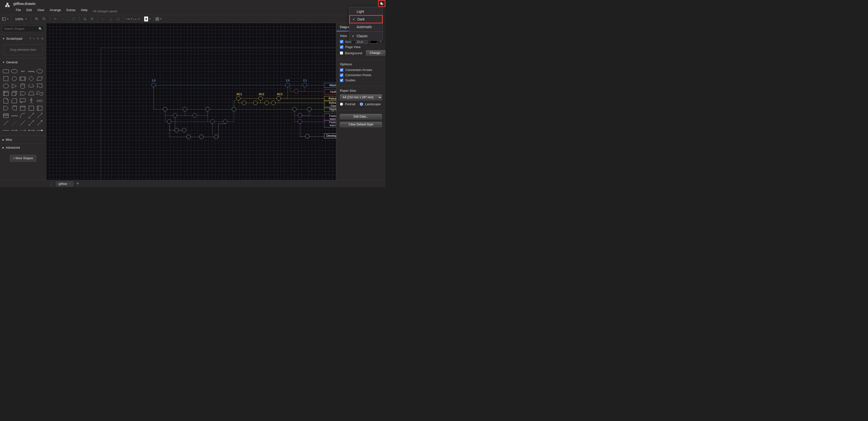  I want to click on menu-help: Help, so click(84, 11).